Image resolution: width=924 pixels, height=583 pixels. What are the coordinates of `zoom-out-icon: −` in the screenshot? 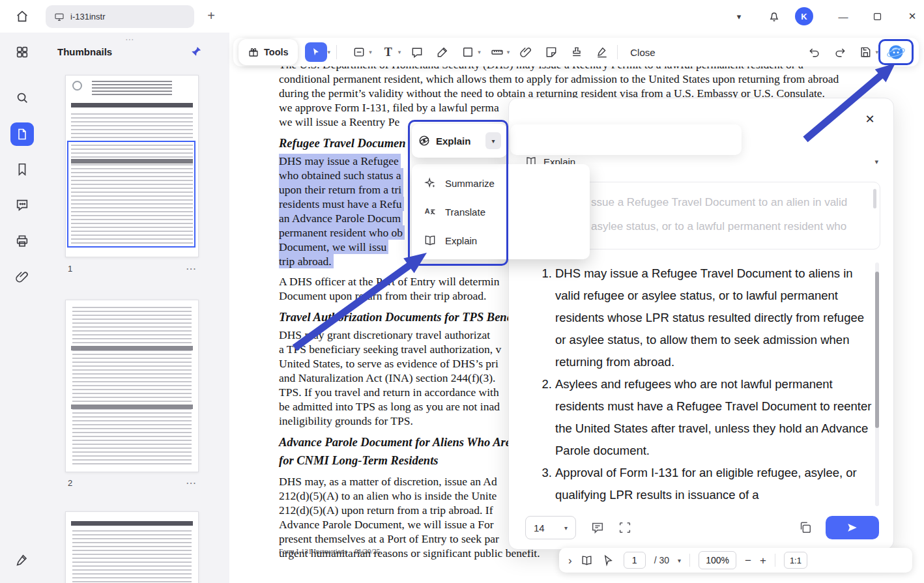 It's located at (748, 560).